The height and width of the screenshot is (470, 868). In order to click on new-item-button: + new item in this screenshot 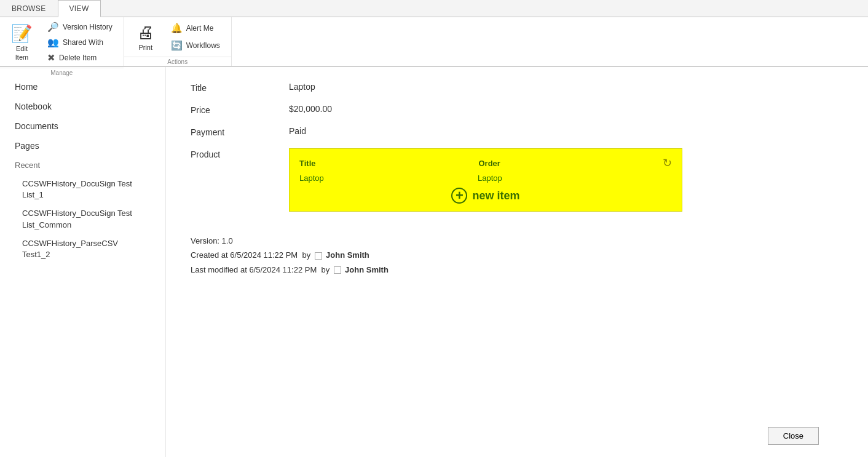, I will do `click(486, 196)`.